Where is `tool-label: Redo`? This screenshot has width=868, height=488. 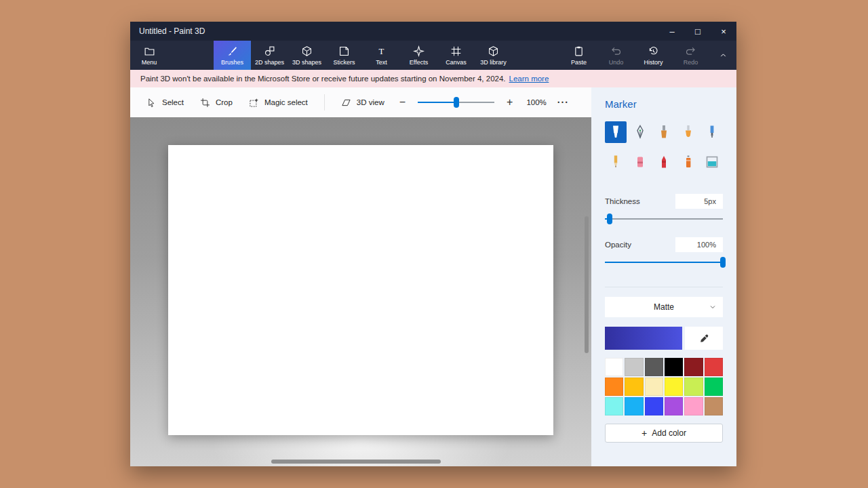
tool-label: Redo is located at coordinates (691, 62).